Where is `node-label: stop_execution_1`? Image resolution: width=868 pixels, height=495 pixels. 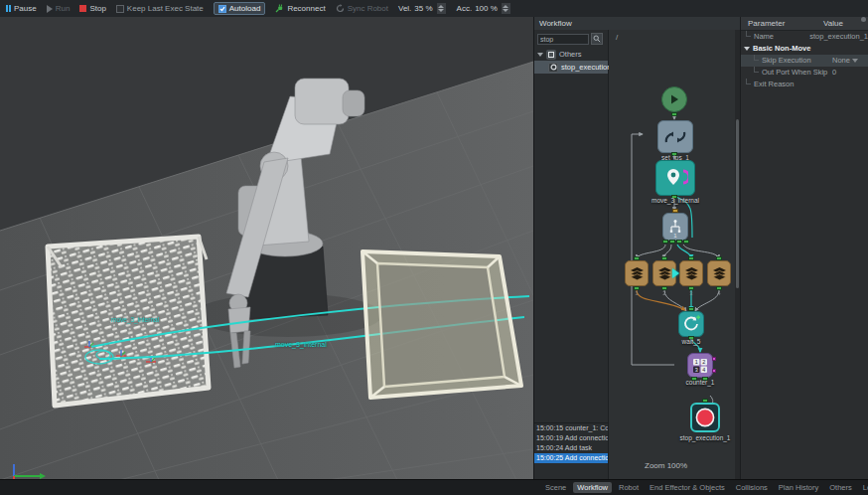 node-label: stop_execution_1 is located at coordinates (705, 437).